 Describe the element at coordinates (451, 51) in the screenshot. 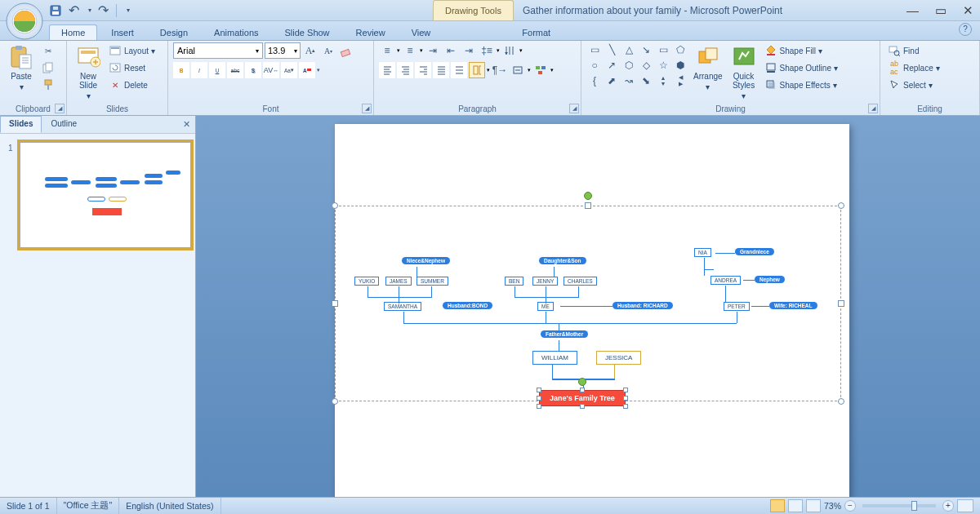

I see `decrease-indent-button: ⇤` at that location.